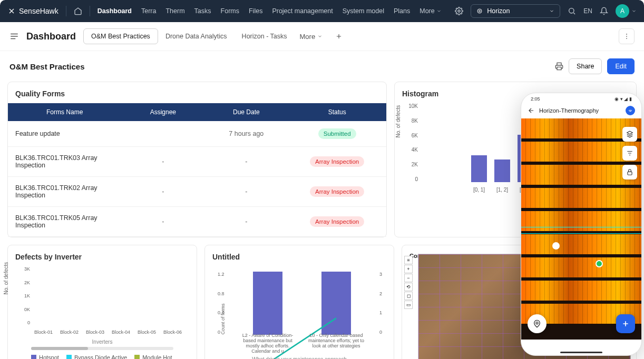 This screenshot has height=359, width=644. Describe the element at coordinates (499, 11) in the screenshot. I see `project-name: Horizon` at that location.